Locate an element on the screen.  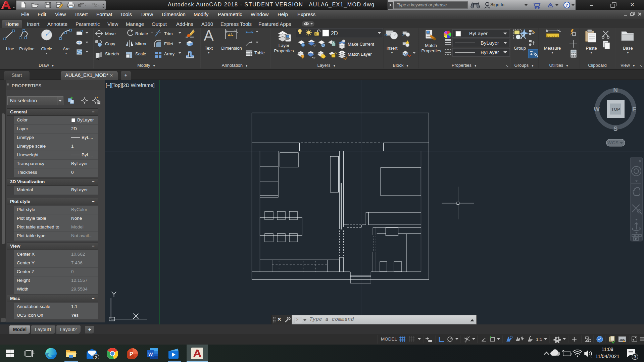
svg-text: 2 is located at coordinates (96, 357).